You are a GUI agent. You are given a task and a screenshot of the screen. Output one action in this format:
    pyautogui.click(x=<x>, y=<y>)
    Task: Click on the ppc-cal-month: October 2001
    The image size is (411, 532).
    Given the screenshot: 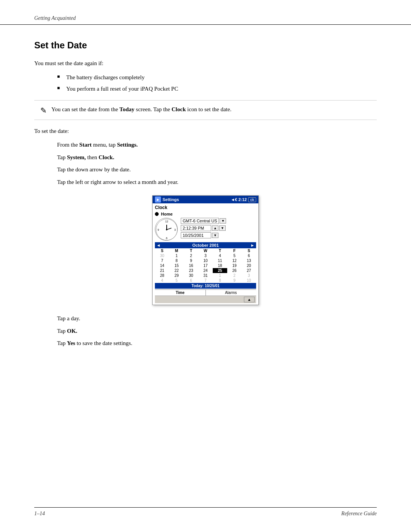 What is the action you would take?
    pyautogui.click(x=206, y=245)
    